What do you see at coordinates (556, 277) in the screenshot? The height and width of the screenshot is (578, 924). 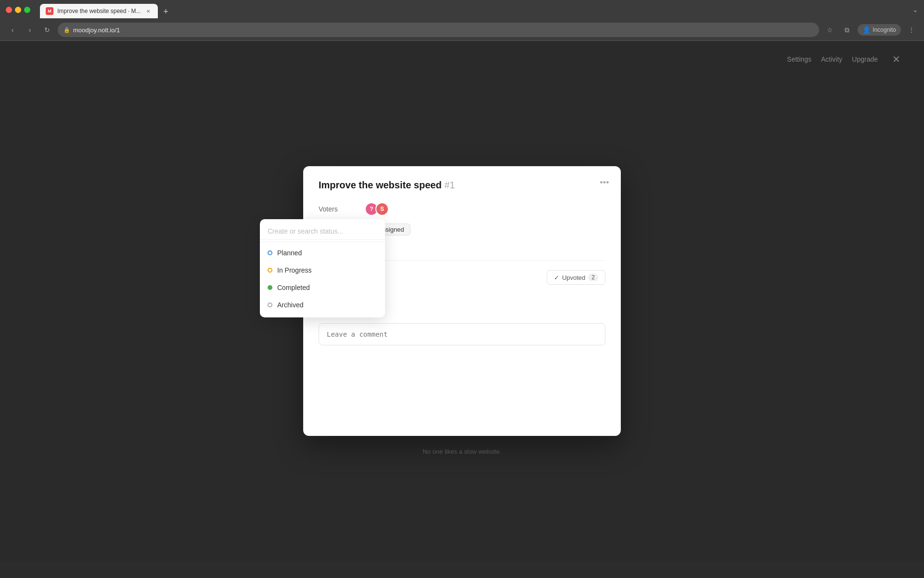 I see `upvoted-check-icon: ✓` at bounding box center [556, 277].